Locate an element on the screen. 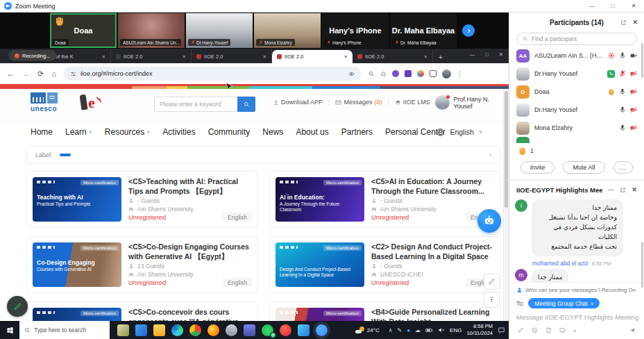 The width and height of the screenshot is (644, 339). bookmark-star-icon is located at coordinates (383, 74).